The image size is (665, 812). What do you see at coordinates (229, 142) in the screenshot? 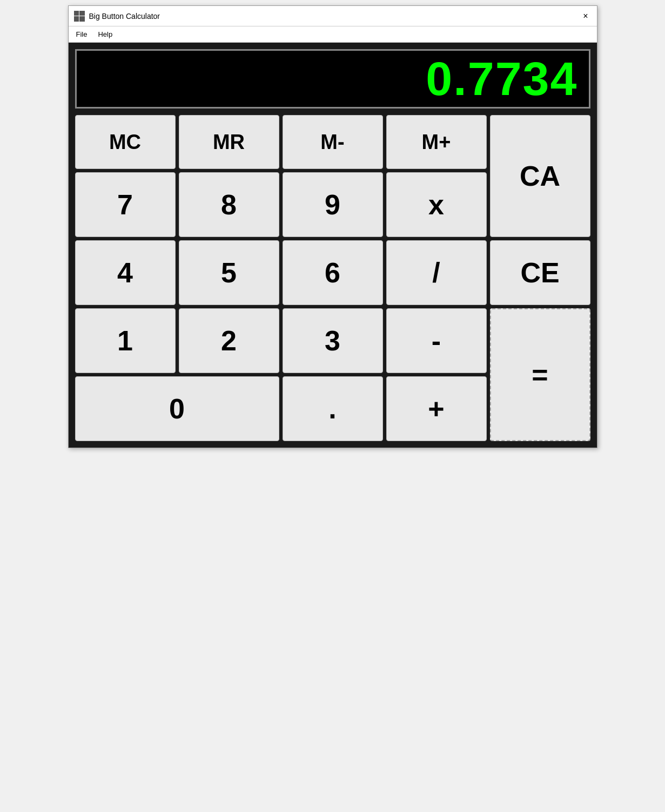
I see `button-mr: MR` at bounding box center [229, 142].